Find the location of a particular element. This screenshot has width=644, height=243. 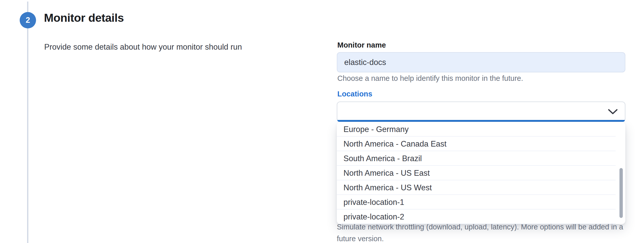

monitor-name-help-text: Choose a name to help identify this moni… is located at coordinates (430, 78).